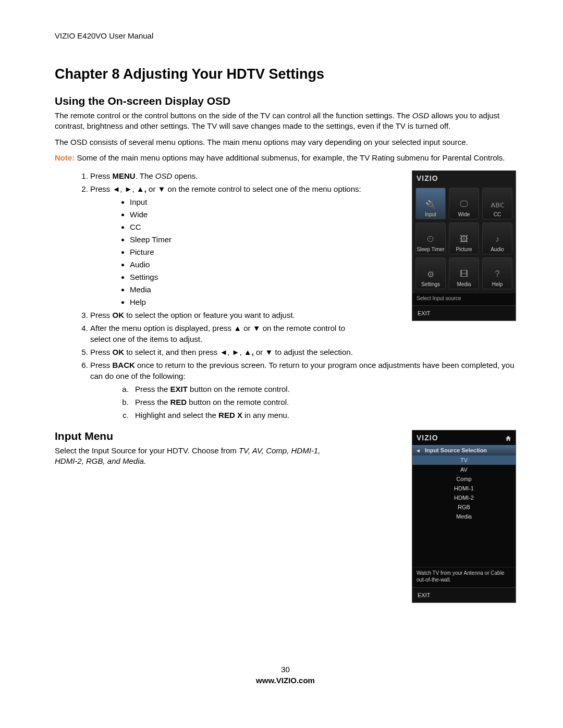  Describe the element at coordinates (286, 158) in the screenshot. I see `paragraph-note: Note: Some of the main menu options may …` at that location.